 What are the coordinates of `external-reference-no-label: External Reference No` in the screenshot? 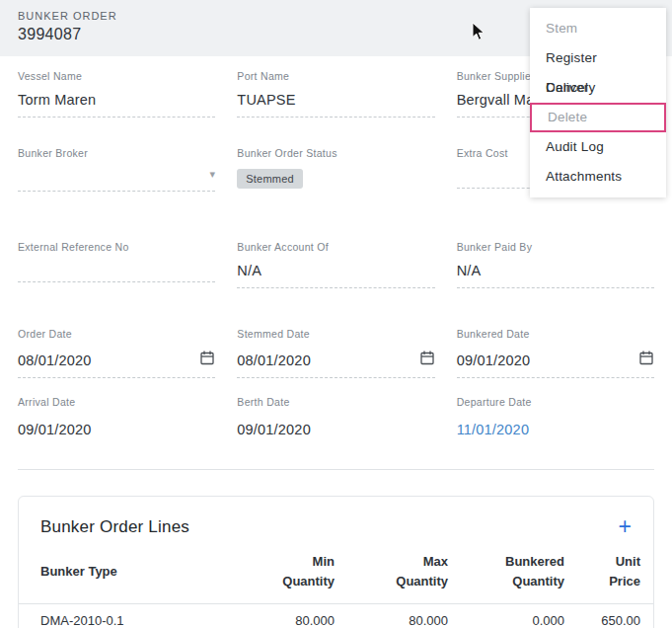 It's located at (116, 247).